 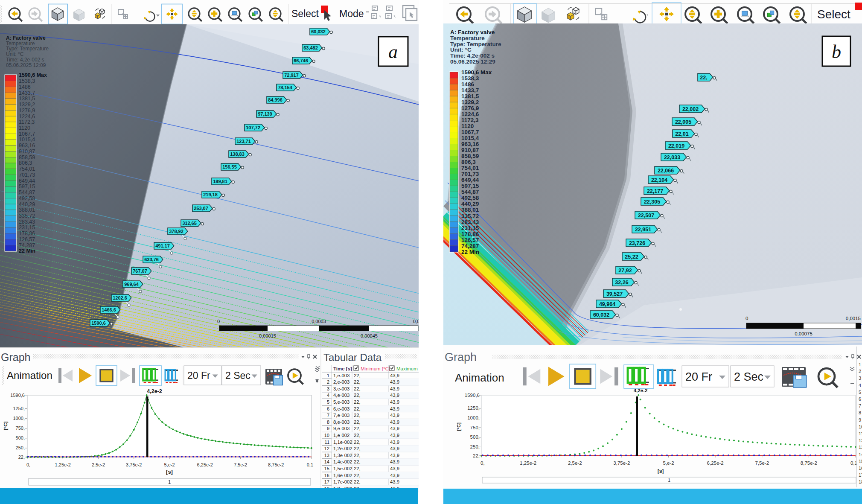 I want to click on svg-text: 78,154, so click(x=285, y=87).